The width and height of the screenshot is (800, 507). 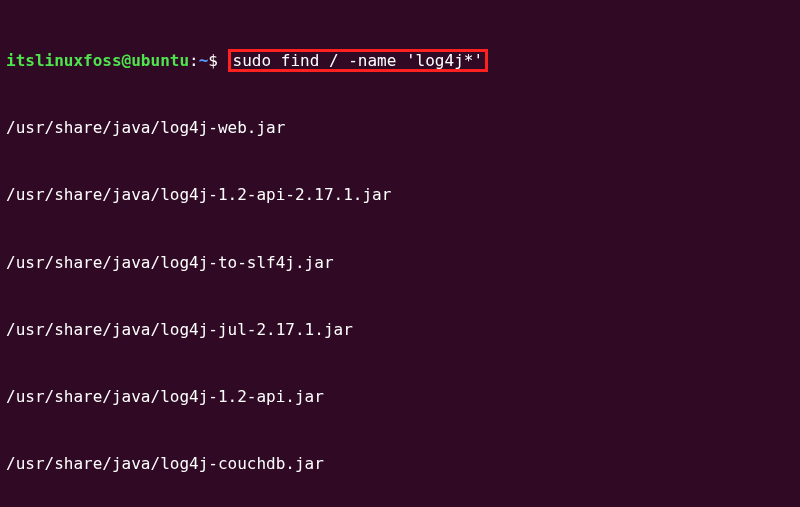 What do you see at coordinates (400, 330) in the screenshot?
I see `output-line: /usr/share/java/log4j-jul-2.17.1.jar` at bounding box center [400, 330].